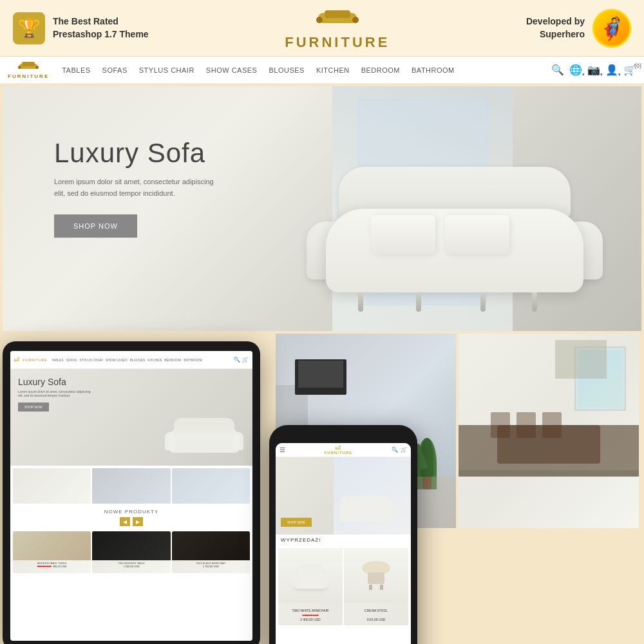 The height and width of the screenshot is (644, 644). What do you see at coordinates (100, 28) in the screenshot?
I see `top-title: The Best Rated Prestashop 1.7 Theme` at bounding box center [100, 28].